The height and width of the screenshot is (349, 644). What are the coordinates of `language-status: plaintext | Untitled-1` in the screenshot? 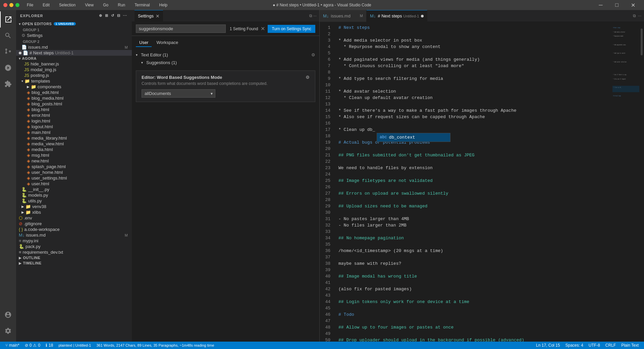 It's located at (74, 345).